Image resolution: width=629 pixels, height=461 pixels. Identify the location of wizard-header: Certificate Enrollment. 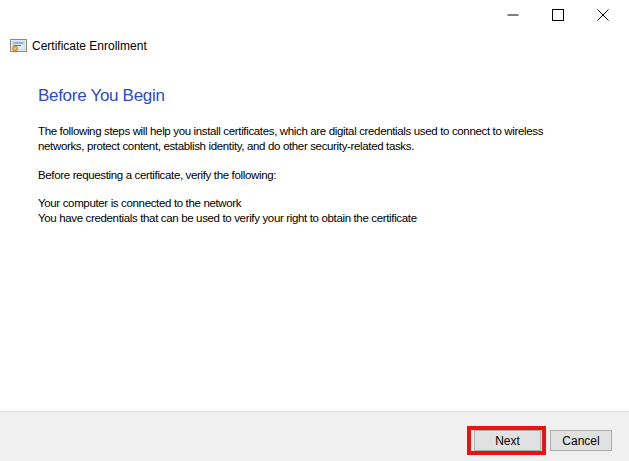
(78, 46).